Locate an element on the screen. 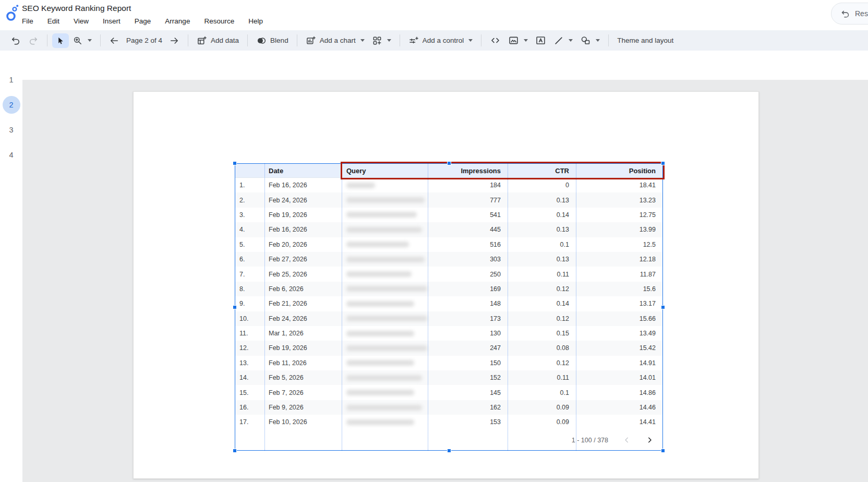  cell-position: 13.99 is located at coordinates (619, 230).